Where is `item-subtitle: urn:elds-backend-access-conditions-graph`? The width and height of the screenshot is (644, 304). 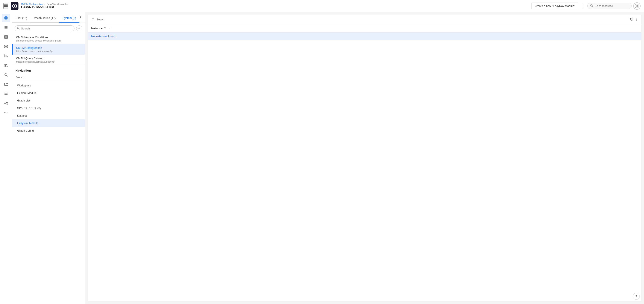
item-subtitle: urn:elds-backend-access-conditions-graph is located at coordinates (48, 41).